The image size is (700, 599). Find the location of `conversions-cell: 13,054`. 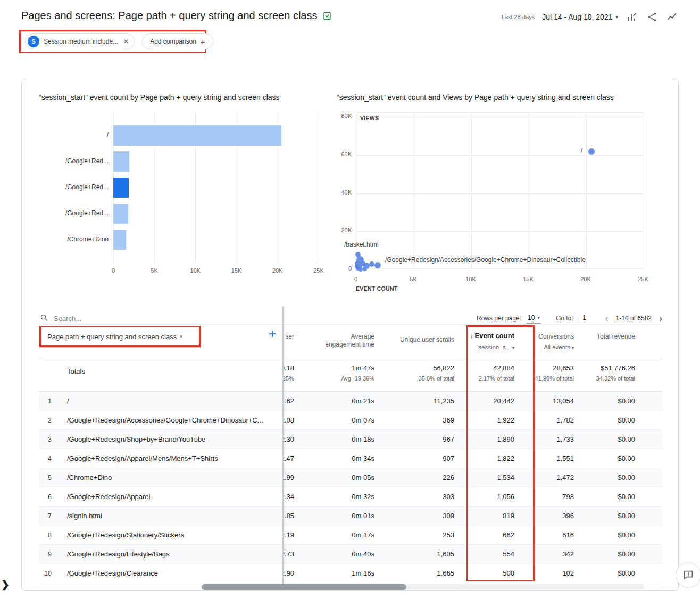

conversions-cell: 13,054 is located at coordinates (547, 401).